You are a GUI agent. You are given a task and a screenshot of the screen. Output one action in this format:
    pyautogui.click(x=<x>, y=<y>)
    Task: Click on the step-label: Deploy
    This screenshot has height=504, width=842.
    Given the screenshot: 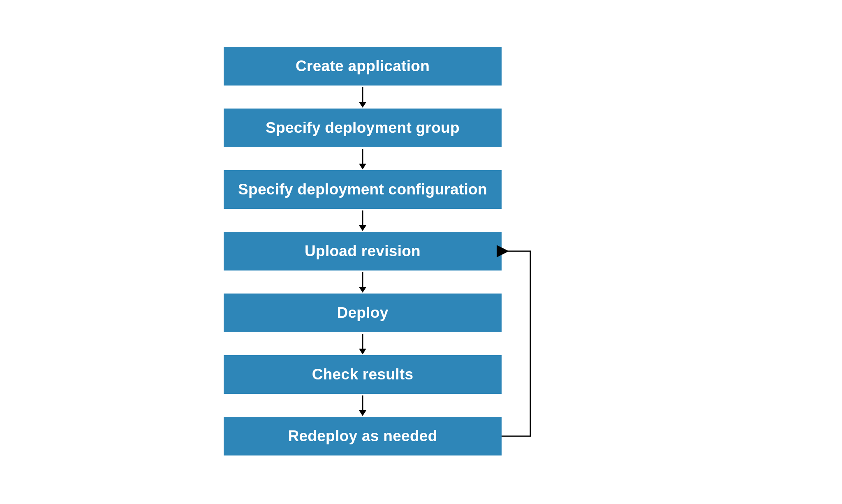 What is the action you would take?
    pyautogui.click(x=363, y=313)
    